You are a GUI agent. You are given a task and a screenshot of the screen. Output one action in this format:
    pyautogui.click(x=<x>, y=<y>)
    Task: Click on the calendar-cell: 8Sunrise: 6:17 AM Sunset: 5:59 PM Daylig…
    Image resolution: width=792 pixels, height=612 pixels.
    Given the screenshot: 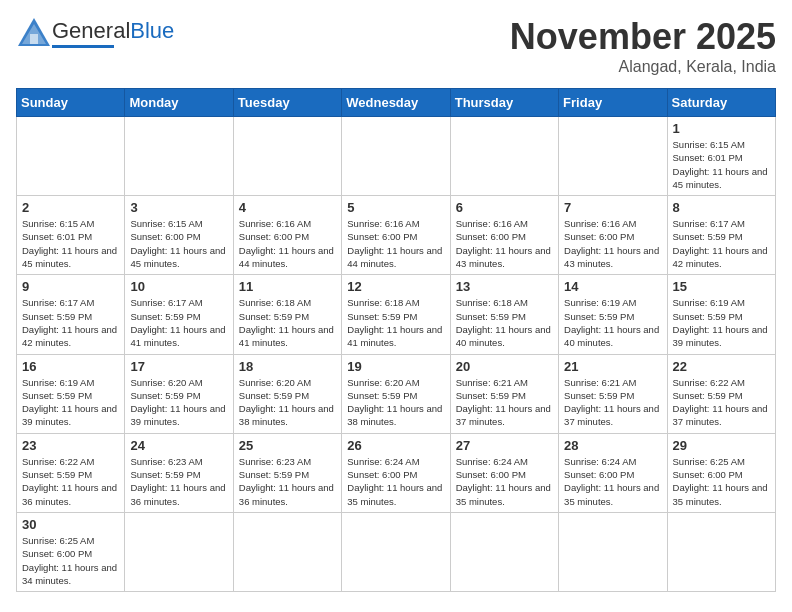 What is the action you would take?
    pyautogui.click(x=721, y=236)
    